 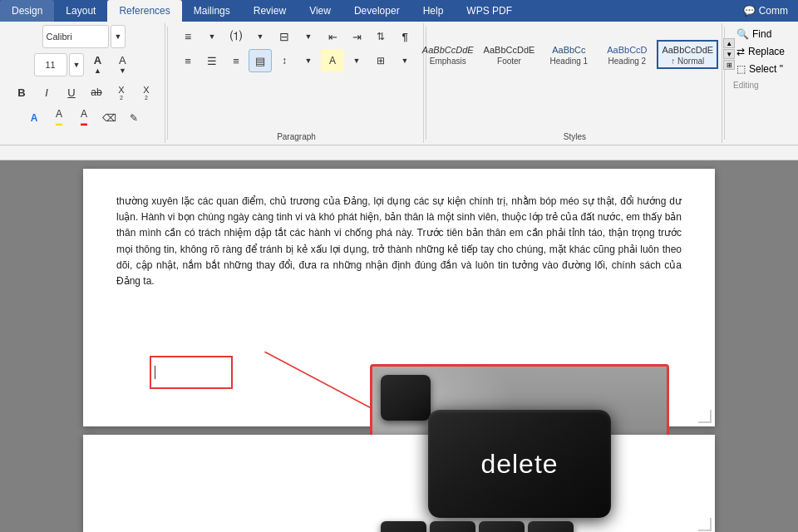 I want to click on subscript-btn: X2, so click(x=121, y=92).